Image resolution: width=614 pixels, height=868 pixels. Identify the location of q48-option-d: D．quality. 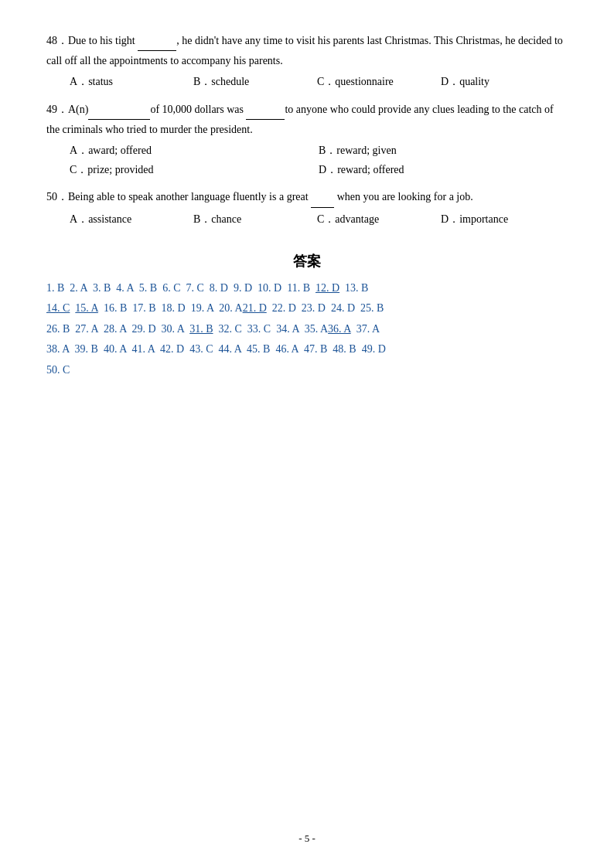
(503, 82).